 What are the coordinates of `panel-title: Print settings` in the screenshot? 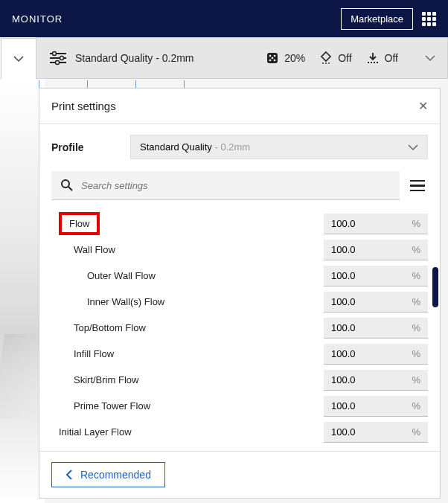 It's located at (83, 106).